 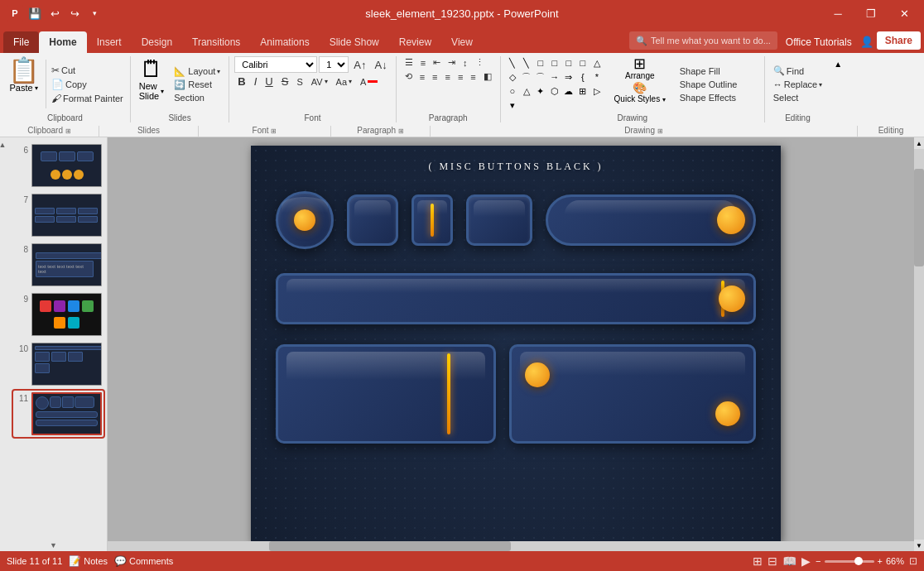 What do you see at coordinates (334, 65) in the screenshot?
I see `font-size-select: 18` at bounding box center [334, 65].